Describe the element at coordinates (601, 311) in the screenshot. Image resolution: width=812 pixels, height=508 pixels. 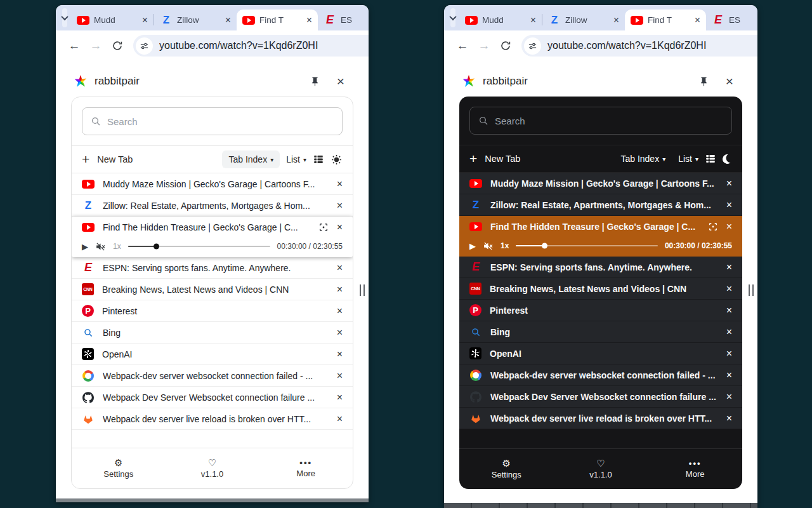
I see `tab-list-item: Pinterest ×` at that location.